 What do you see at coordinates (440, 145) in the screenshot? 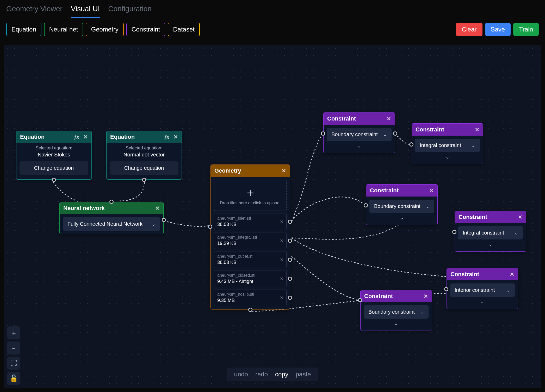
I see `select-value: Integral constraint` at bounding box center [440, 145].